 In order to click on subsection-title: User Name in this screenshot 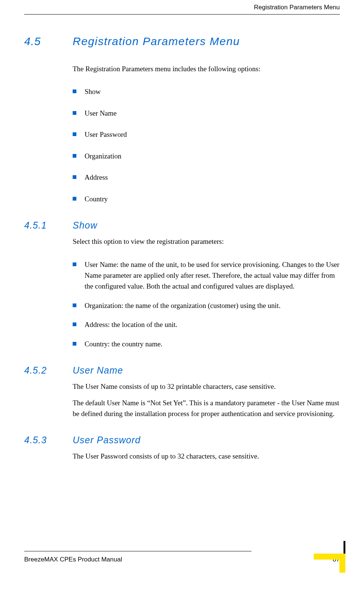, I will do `click(98, 371)`.